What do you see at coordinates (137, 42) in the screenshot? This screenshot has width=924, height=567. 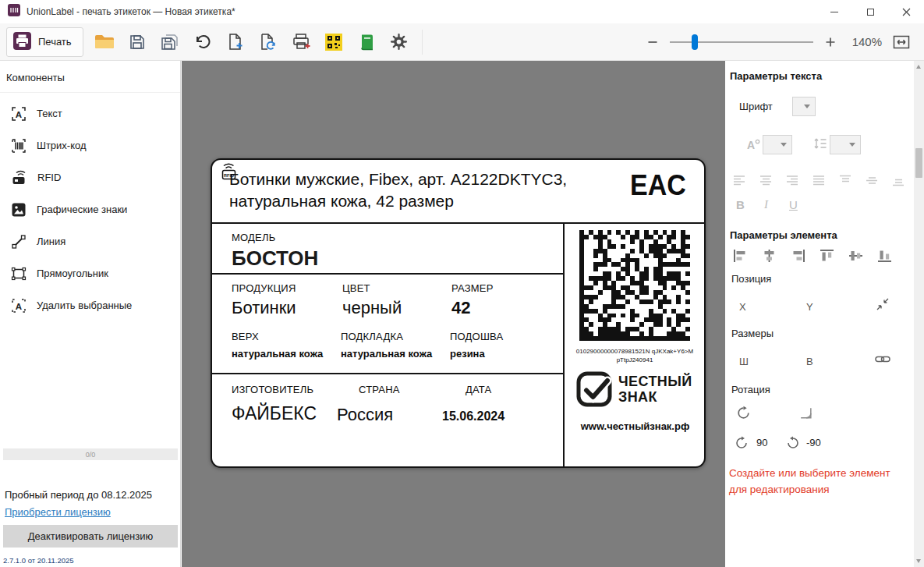 I see `save-button` at bounding box center [137, 42].